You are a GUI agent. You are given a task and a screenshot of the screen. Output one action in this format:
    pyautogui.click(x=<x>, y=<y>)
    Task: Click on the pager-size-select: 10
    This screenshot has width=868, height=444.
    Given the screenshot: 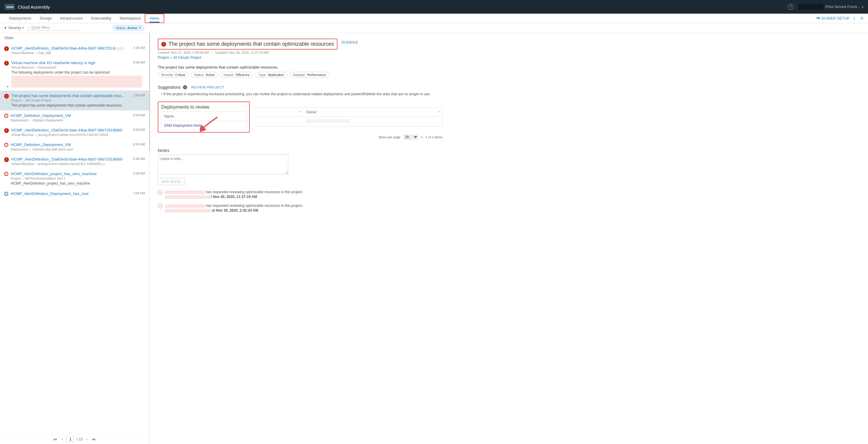 What is the action you would take?
    pyautogui.click(x=410, y=137)
    